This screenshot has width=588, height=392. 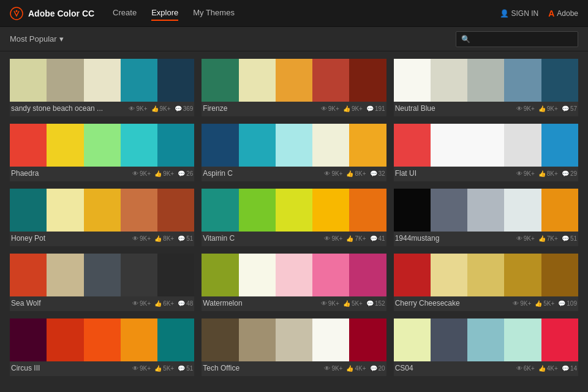 I want to click on palette-stats: 👁 9K+ 👍 9K+ 💬 26, so click(x=163, y=174).